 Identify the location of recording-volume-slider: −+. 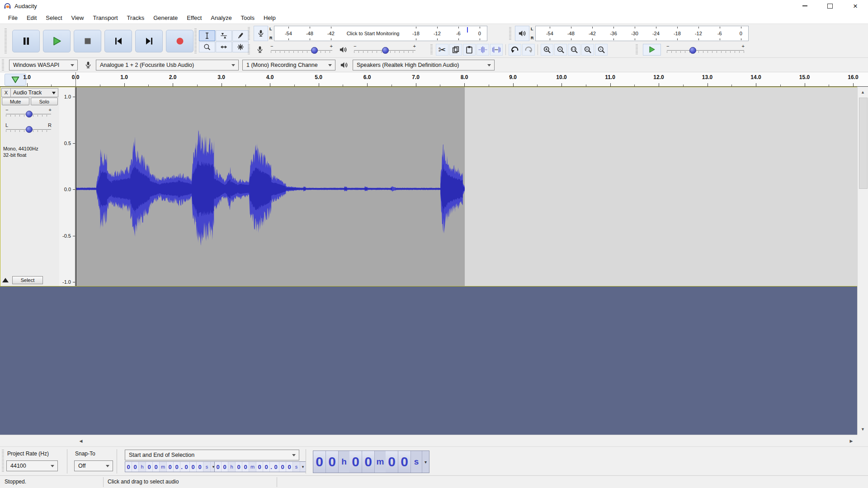
(302, 50).